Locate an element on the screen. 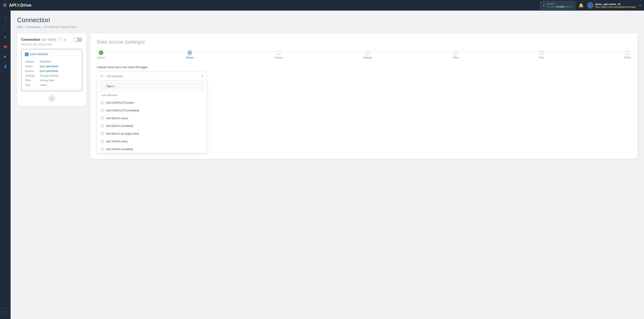 The height and width of the screenshot is (319, 644). panel-title-text: Data source is located at coordinates (110, 42).